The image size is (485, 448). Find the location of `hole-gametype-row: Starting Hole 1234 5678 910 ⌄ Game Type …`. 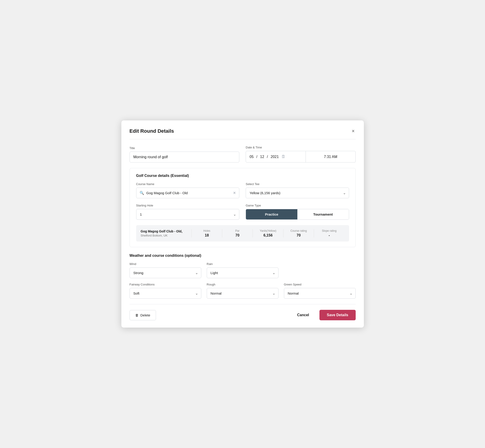

hole-gametype-row: Starting Hole 1234 5678 910 ⌄ Game Type … is located at coordinates (242, 212).